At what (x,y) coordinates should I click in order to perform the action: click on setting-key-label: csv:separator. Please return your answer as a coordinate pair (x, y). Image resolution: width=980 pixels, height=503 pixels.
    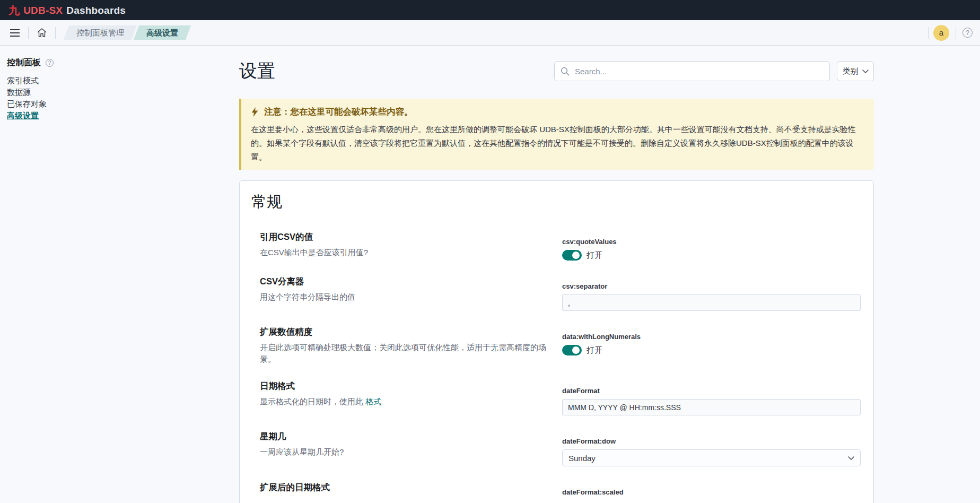
    Looking at the image, I should click on (712, 287).